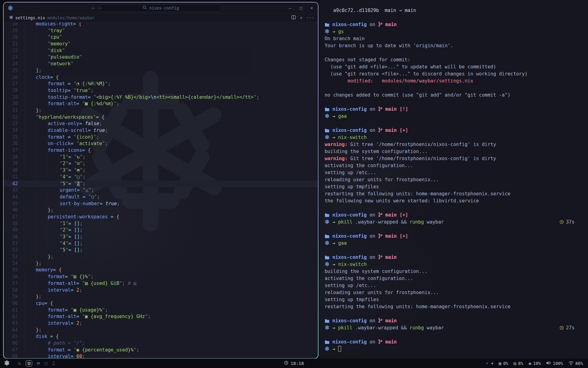 The width and height of the screenshot is (588, 368). Describe the element at coordinates (161, 250) in the screenshot. I see `code-line-52: 52"5"= [];` at that location.